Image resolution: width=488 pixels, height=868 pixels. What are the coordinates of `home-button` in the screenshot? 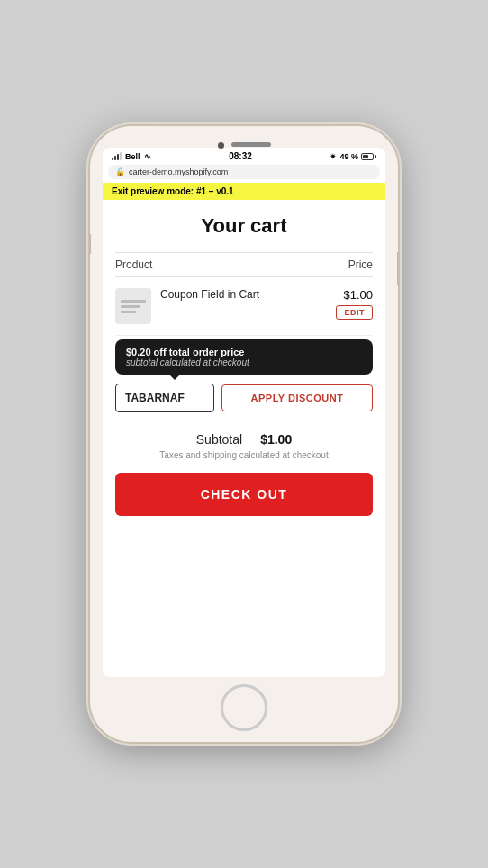 It's located at (244, 708).